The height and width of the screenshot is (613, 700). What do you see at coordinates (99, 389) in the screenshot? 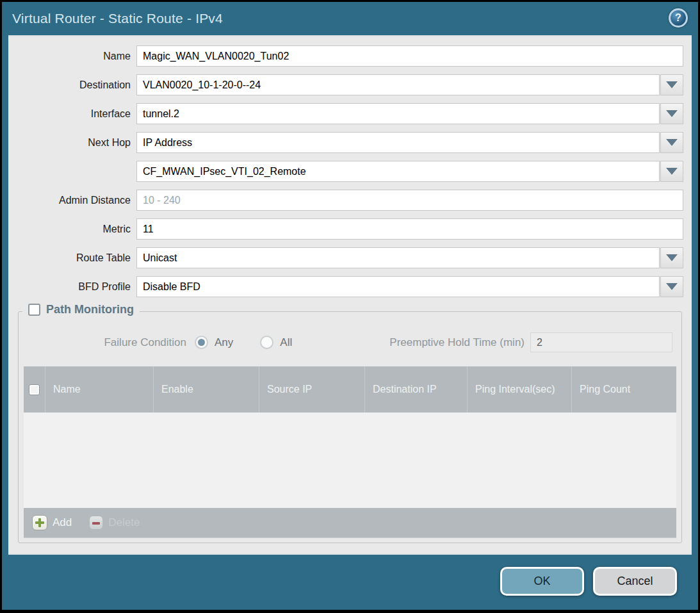
I see `column-header-name: Name` at bounding box center [99, 389].